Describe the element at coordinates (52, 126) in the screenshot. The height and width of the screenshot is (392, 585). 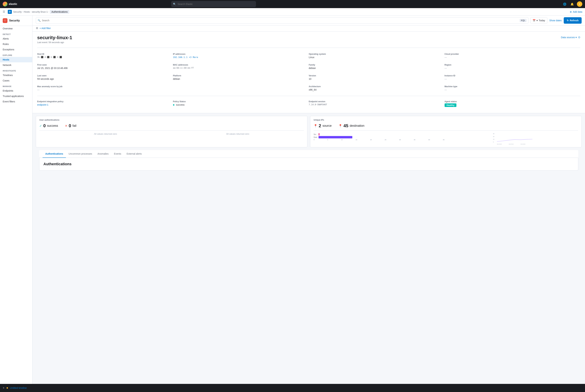
I see `success-label: success` at that location.